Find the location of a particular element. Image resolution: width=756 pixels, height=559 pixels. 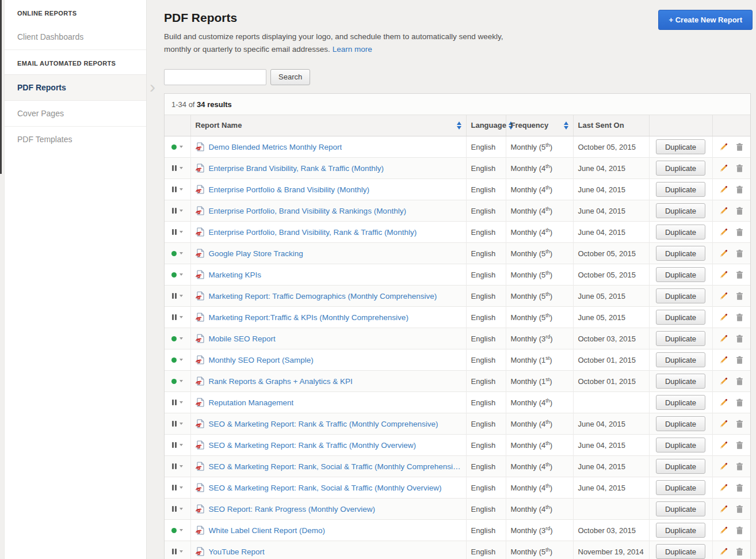

search-input is located at coordinates (215, 77).